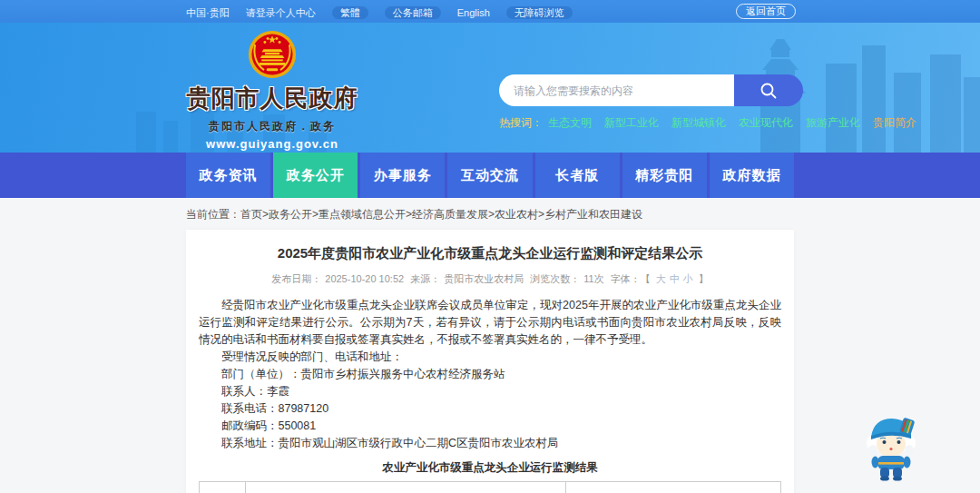 Image resolution: width=980 pixels, height=493 pixels. What do you see at coordinates (891, 446) in the screenshot?
I see `mascot-character` at bounding box center [891, 446].